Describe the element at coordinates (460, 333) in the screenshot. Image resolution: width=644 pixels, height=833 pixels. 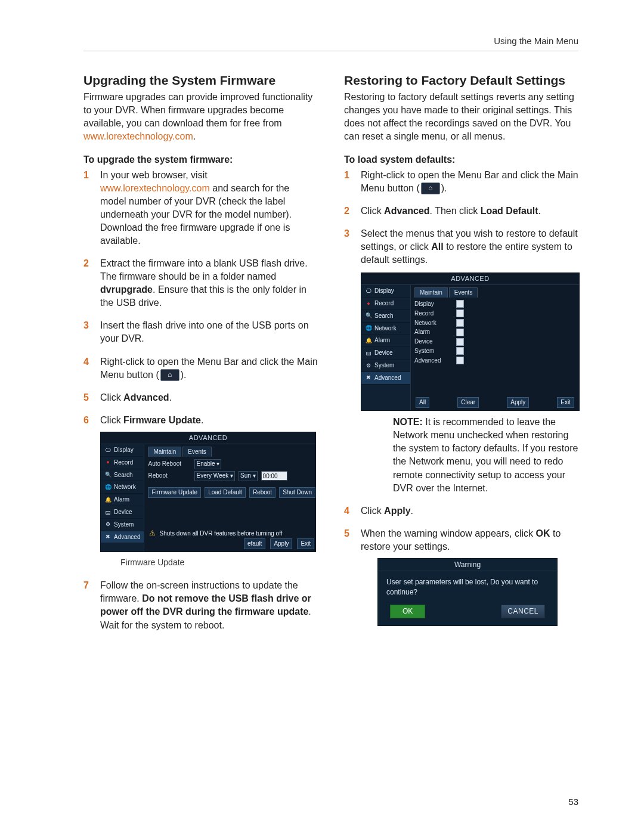
I see `chk-alarm` at that location.